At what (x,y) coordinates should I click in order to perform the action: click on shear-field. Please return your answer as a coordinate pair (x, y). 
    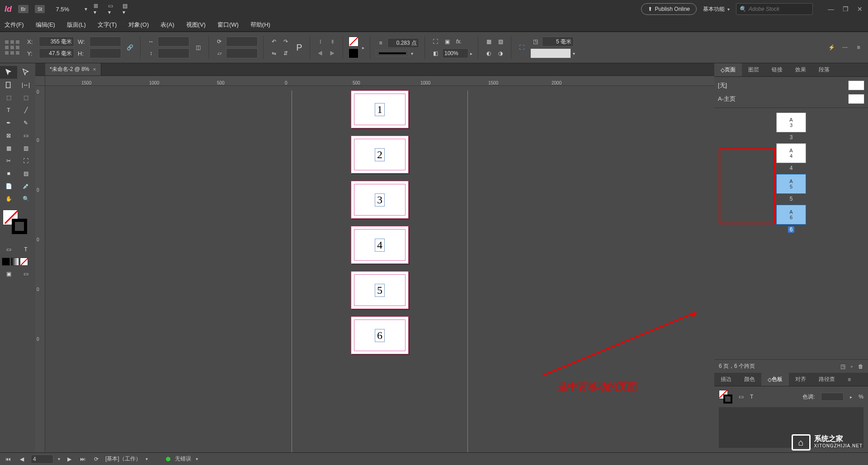
    Looking at the image, I should click on (242, 53).